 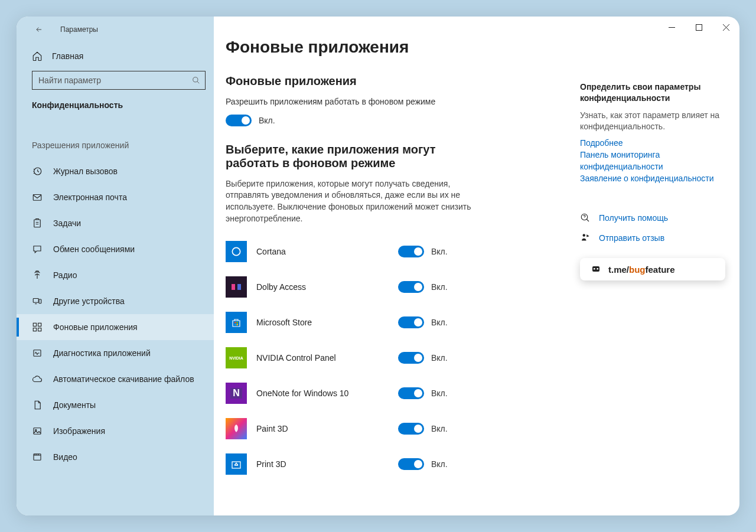 I want to click on watermark-badge: t.me/bugfeature, so click(x=653, y=269).